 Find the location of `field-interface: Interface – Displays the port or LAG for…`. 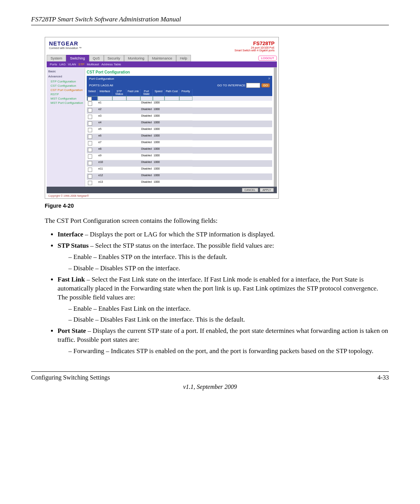

field-interface: Interface – Displays the port or LAG for… is located at coordinates (223, 235).